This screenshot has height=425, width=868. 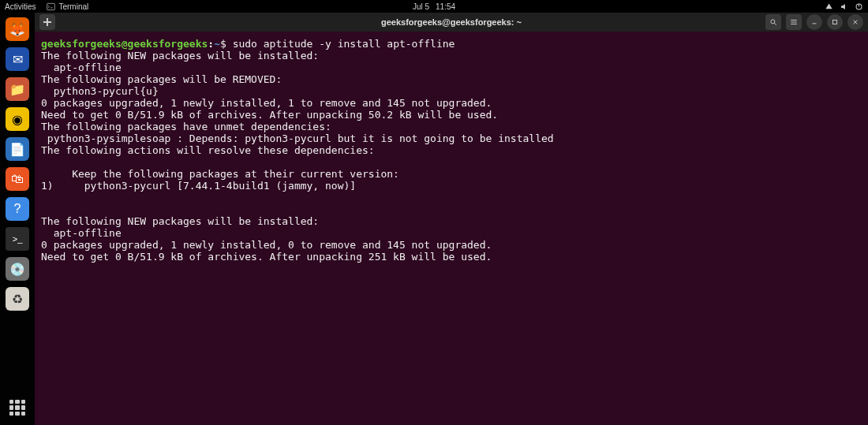 What do you see at coordinates (17, 209) in the screenshot?
I see `dock-app-help: ?` at bounding box center [17, 209].